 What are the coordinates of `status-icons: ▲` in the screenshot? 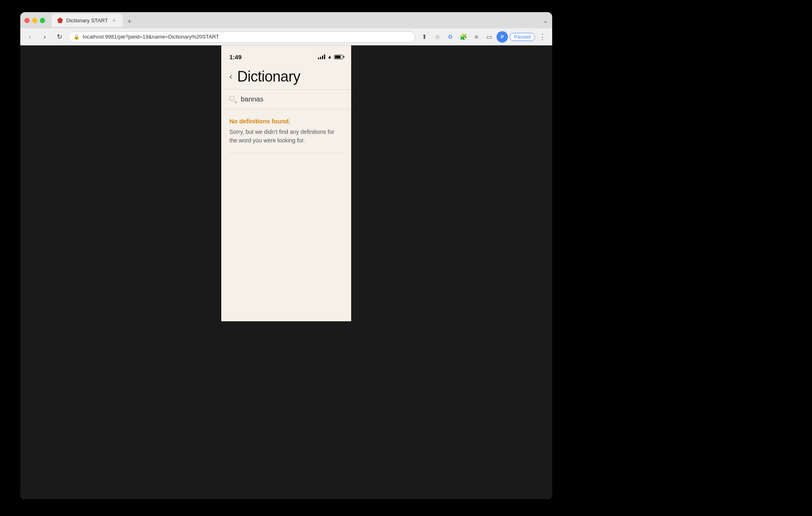 It's located at (330, 57).